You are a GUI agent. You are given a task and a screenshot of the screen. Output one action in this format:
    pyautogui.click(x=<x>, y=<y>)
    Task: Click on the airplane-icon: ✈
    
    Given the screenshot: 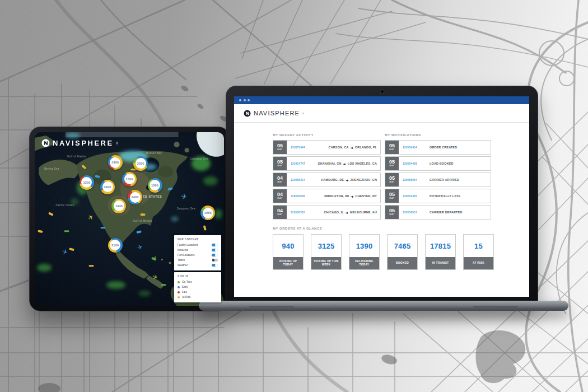 What is the action you would take?
    pyautogui.click(x=185, y=196)
    